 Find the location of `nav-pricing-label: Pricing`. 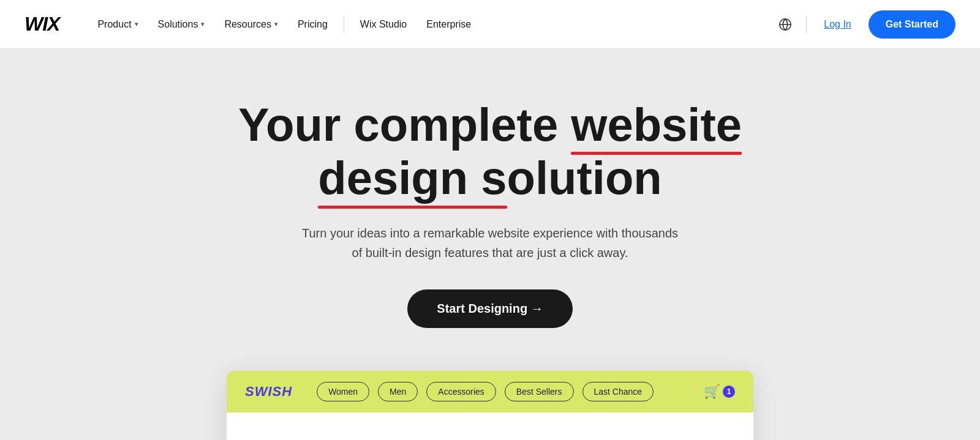

nav-pricing-label: Pricing is located at coordinates (312, 24).